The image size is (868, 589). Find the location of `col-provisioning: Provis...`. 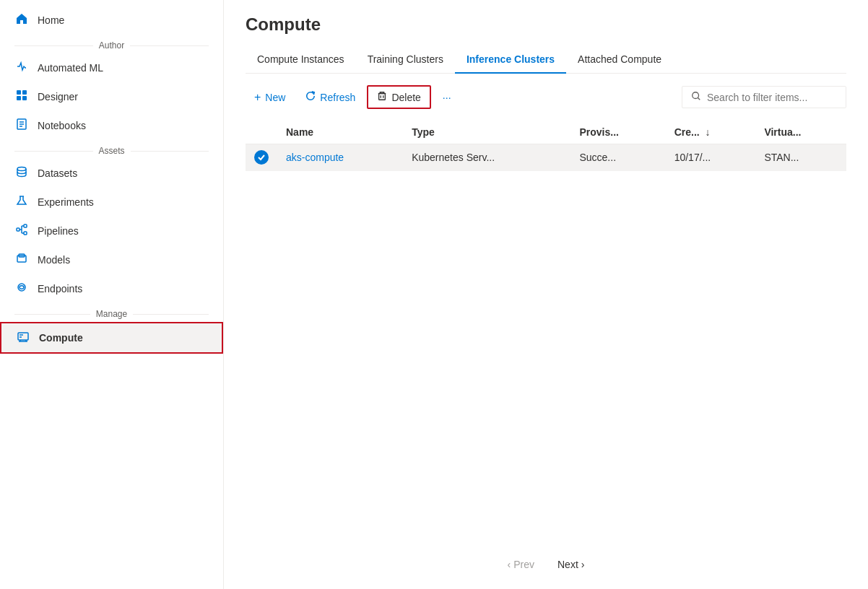

col-provisioning: Provis... is located at coordinates (618, 133).